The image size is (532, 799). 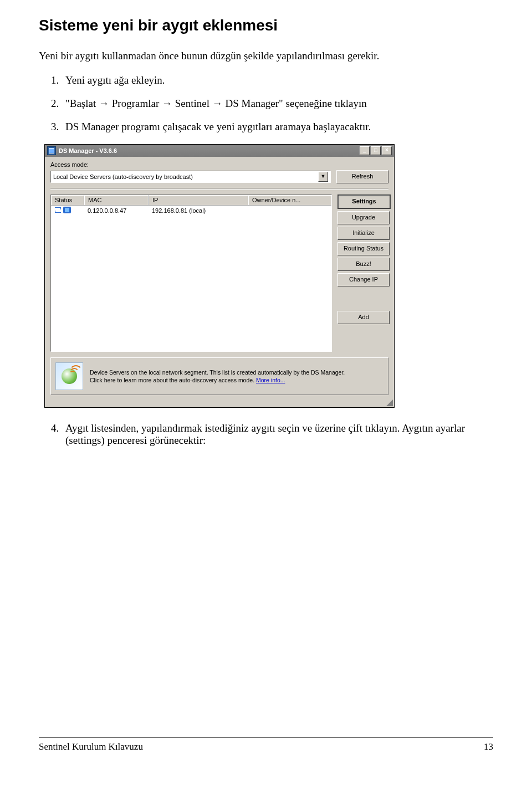 What do you see at coordinates (362, 177) in the screenshot?
I see `refresh-button: Refresh` at bounding box center [362, 177].